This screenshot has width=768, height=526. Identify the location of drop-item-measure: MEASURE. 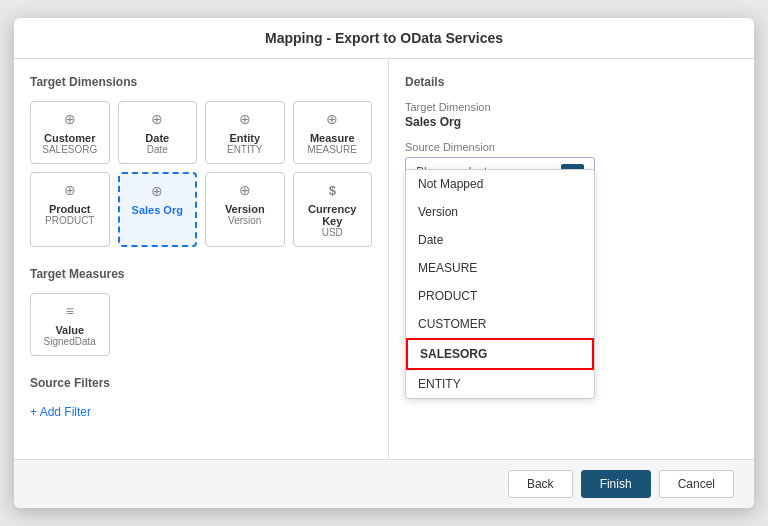
(500, 268).